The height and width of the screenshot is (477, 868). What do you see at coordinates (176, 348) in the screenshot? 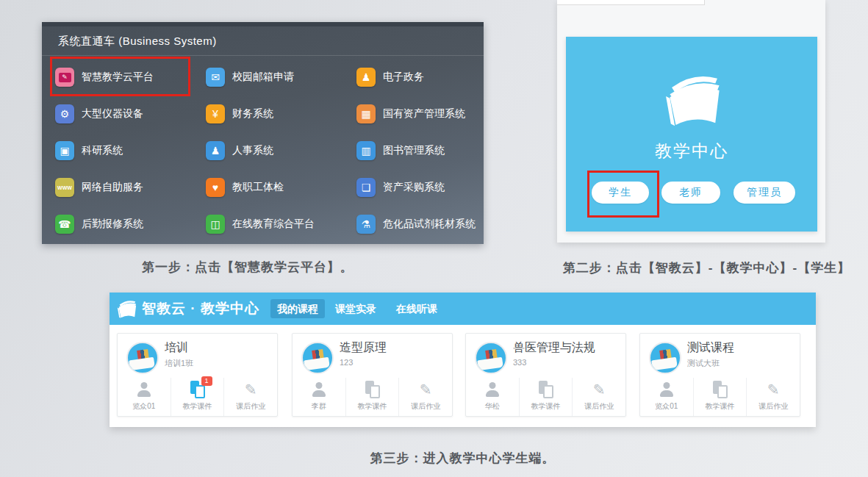
I see `course-title: 培训` at bounding box center [176, 348].